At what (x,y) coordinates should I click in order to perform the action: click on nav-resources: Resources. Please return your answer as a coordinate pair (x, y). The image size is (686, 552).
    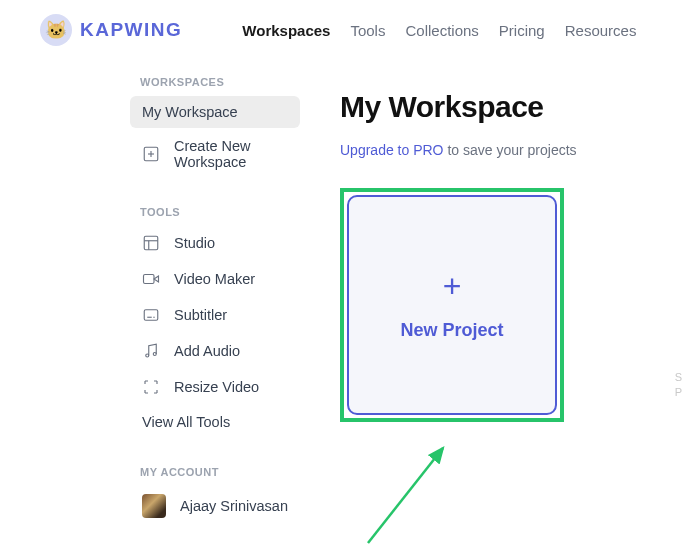
    Looking at the image, I should click on (601, 30).